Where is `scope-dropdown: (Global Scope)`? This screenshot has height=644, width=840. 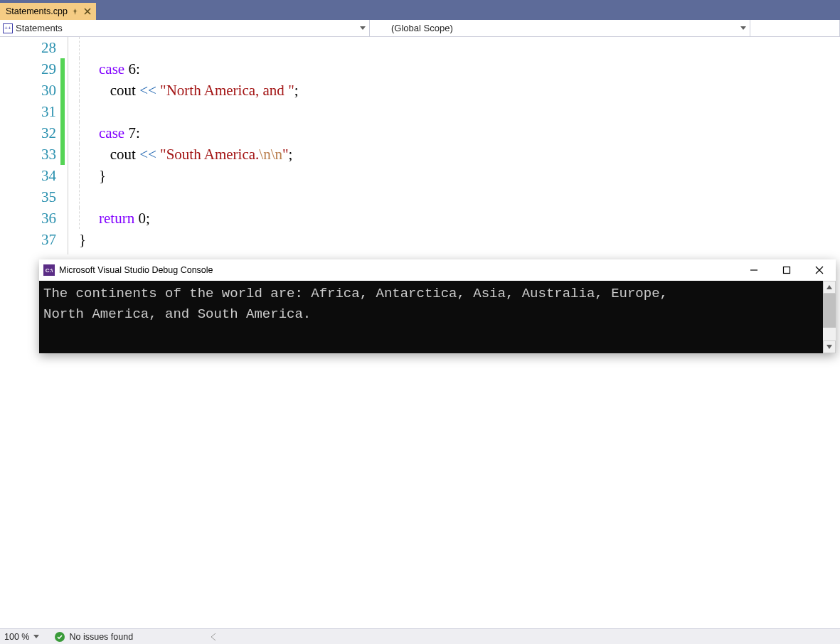 scope-dropdown: (Global Scope) is located at coordinates (560, 28).